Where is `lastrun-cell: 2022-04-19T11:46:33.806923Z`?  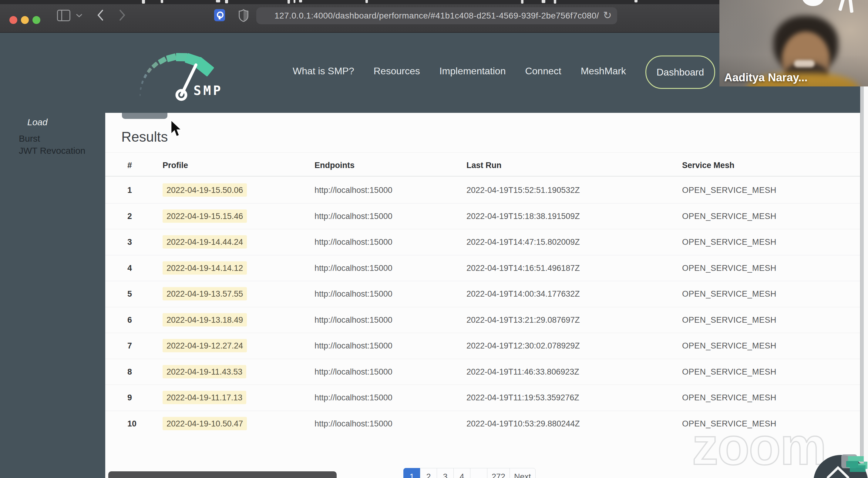
lastrun-cell: 2022-04-19T11:46:33.806923Z is located at coordinates (523, 372).